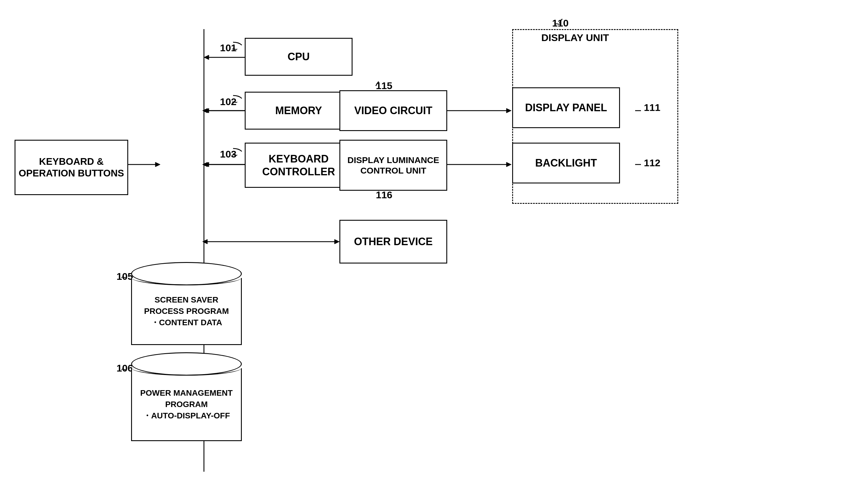 The image size is (858, 504). Describe the element at coordinates (299, 110) in the screenshot. I see `memory-label: MEMORY` at that location.